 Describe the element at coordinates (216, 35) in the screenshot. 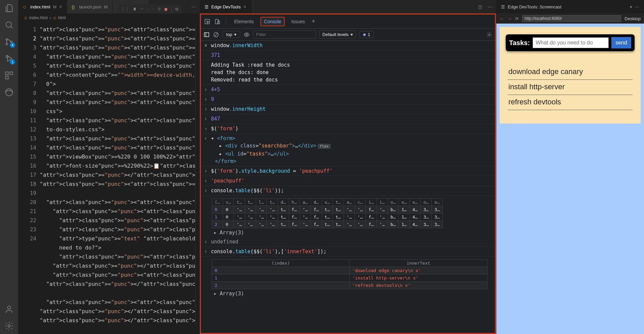

I see `clear-console-icon` at that location.